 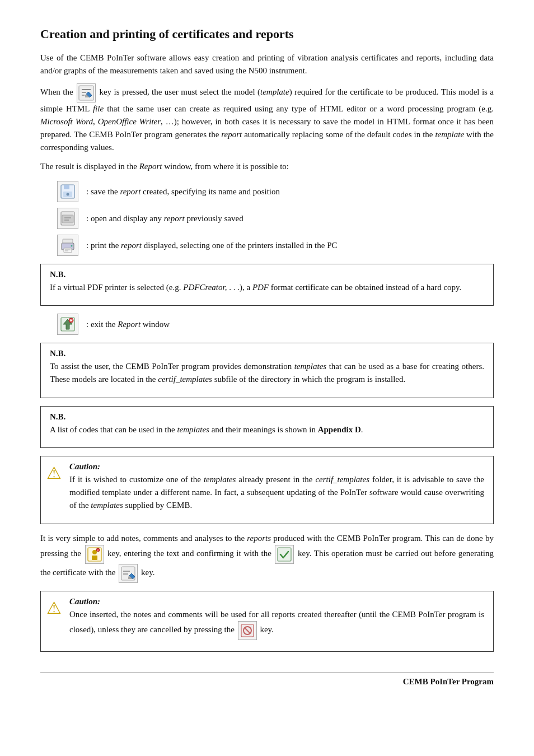 What do you see at coordinates (247, 631) in the screenshot?
I see `cancel-key-icon` at bounding box center [247, 631].